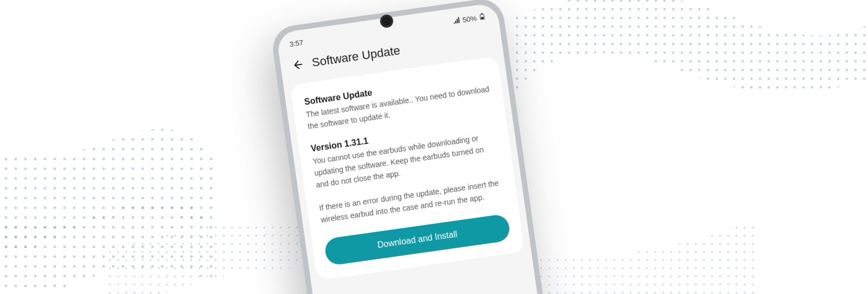 The image size is (868, 294). Describe the element at coordinates (457, 21) in the screenshot. I see `signal-icon` at that location.